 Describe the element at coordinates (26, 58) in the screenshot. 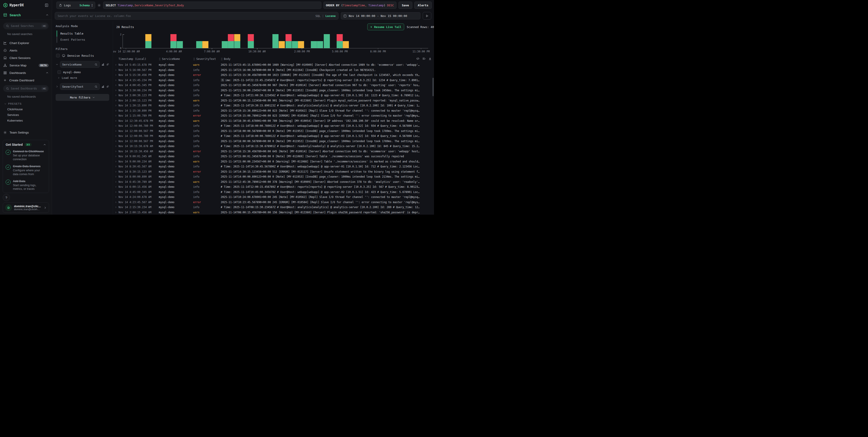

I see `sidebar-item-client-sessions: Client Sessions` at that location.